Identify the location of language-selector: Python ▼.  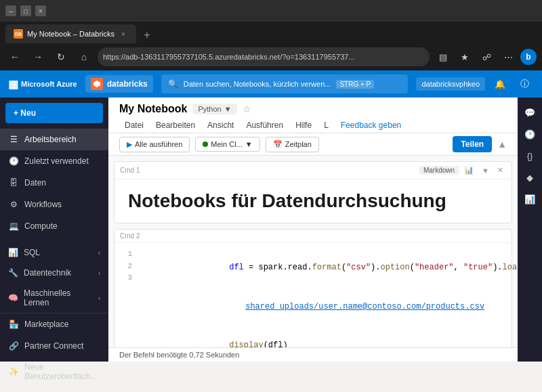
(214, 109).